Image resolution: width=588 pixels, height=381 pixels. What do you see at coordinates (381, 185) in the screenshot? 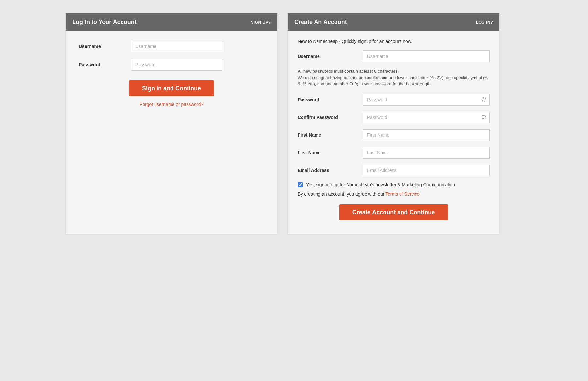
I see `newsletter-label: Yes, sign me up for Namecheap's newslett…` at bounding box center [381, 185].